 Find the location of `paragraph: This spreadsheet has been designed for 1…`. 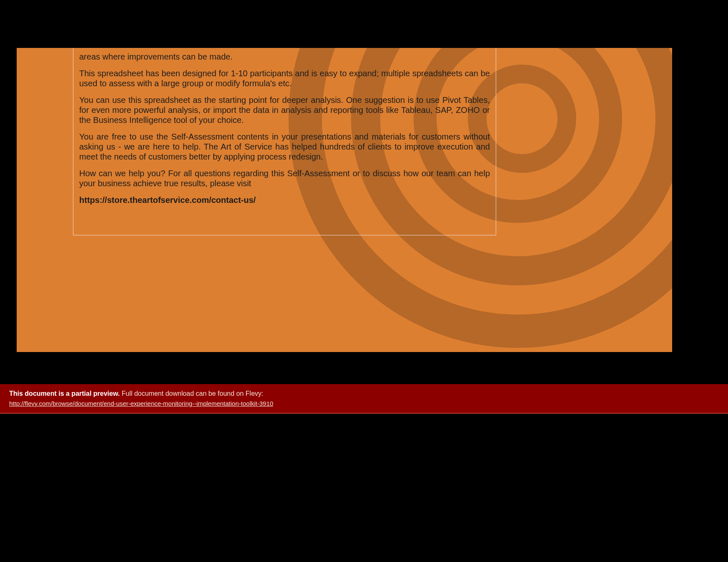

paragraph: This spreadsheet has been designed for 1… is located at coordinates (284, 78).